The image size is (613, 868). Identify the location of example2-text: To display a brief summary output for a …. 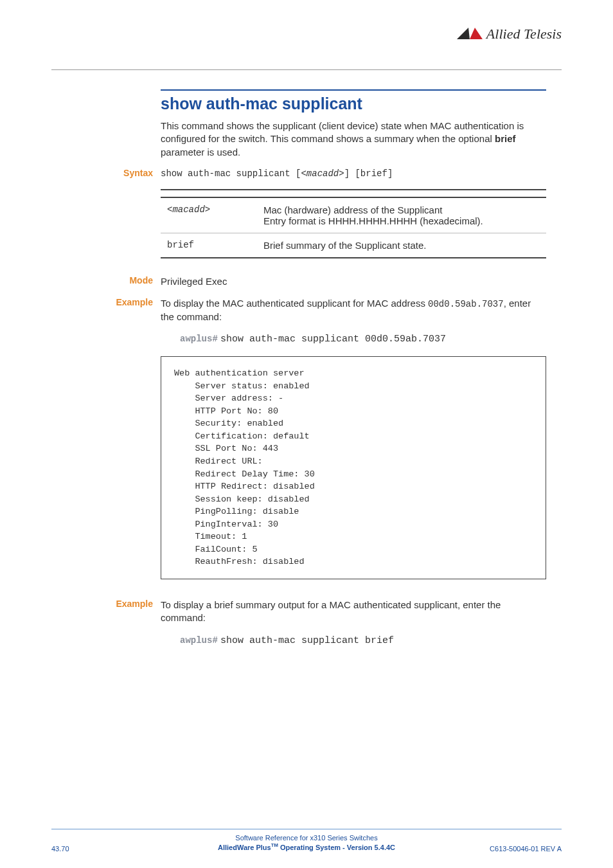
(353, 612).